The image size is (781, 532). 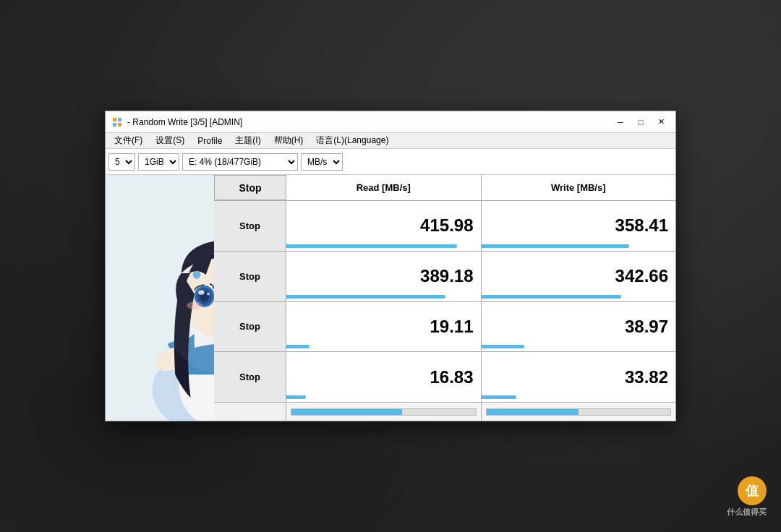 I want to click on read-value-1: 389.18, so click(x=447, y=276).